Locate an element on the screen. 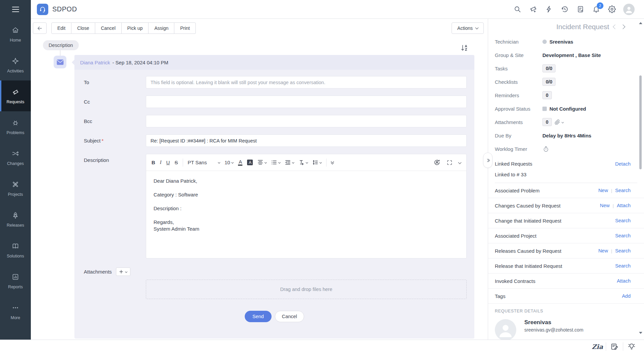  associated-problem-row: Associated Problem New|Search is located at coordinates (566, 190).